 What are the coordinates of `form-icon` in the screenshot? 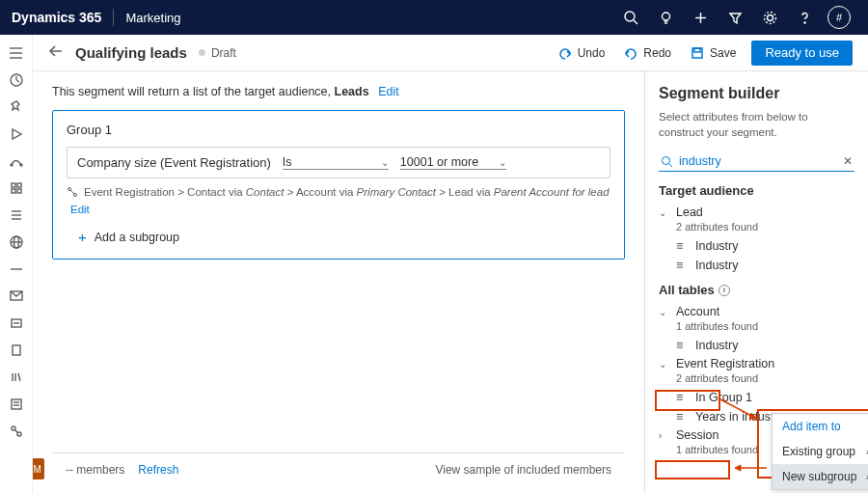 It's located at (16, 404).